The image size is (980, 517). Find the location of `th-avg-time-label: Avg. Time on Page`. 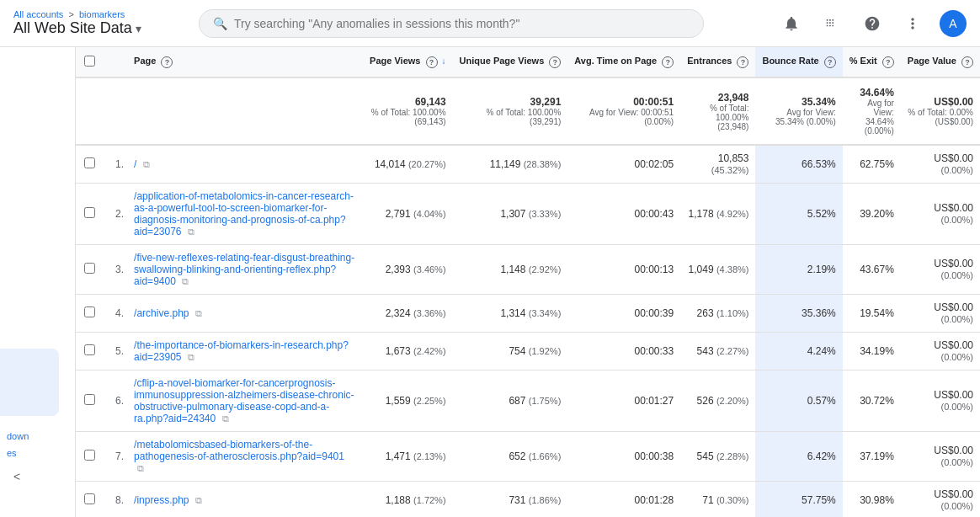

th-avg-time-label: Avg. Time on Page is located at coordinates (615, 61).